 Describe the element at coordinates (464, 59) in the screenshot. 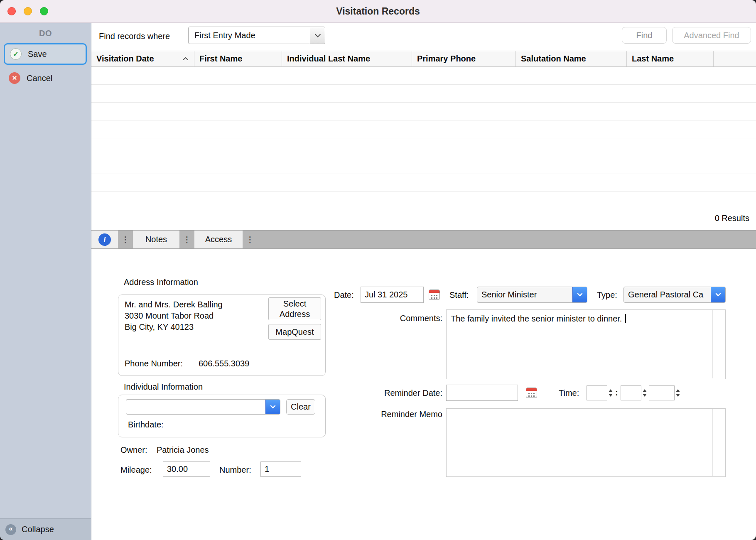

I see `column-header-primary-phone: Primary Phone` at that location.